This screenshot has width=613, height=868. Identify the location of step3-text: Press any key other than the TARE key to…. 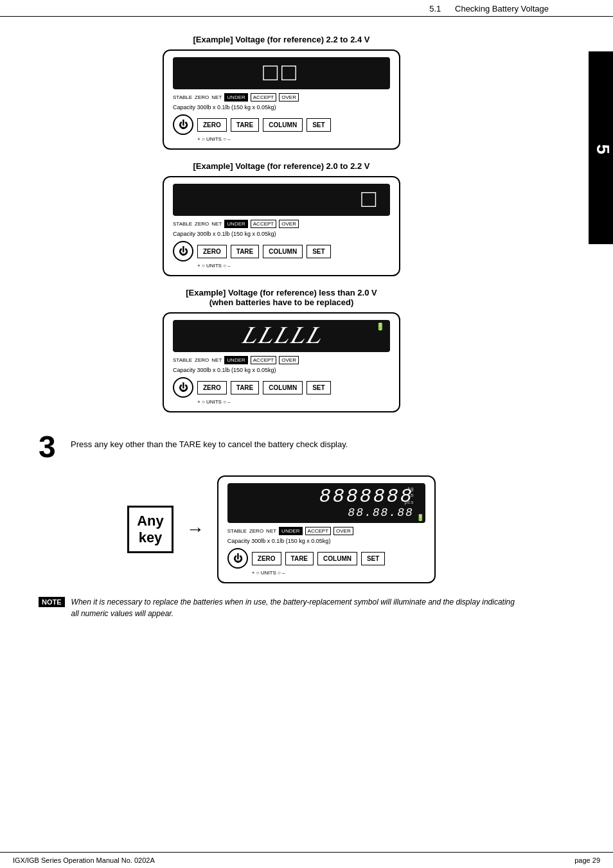
(298, 441).